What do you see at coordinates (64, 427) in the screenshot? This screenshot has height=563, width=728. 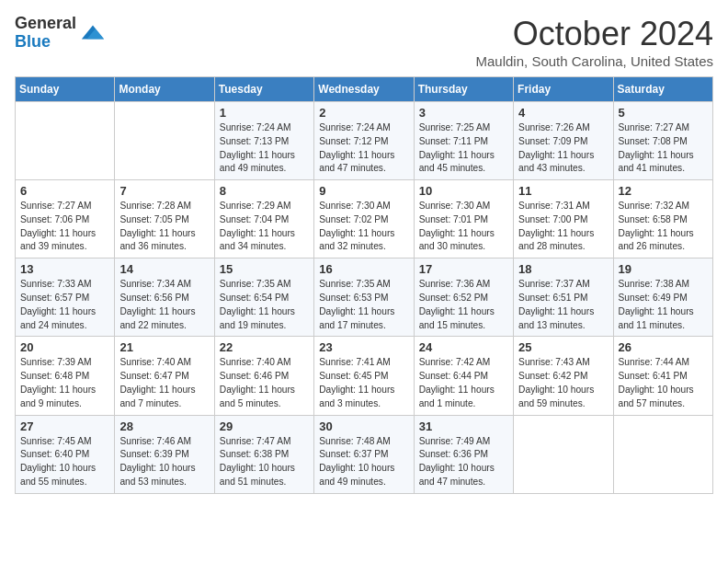 I see `day-number: 27` at bounding box center [64, 427].